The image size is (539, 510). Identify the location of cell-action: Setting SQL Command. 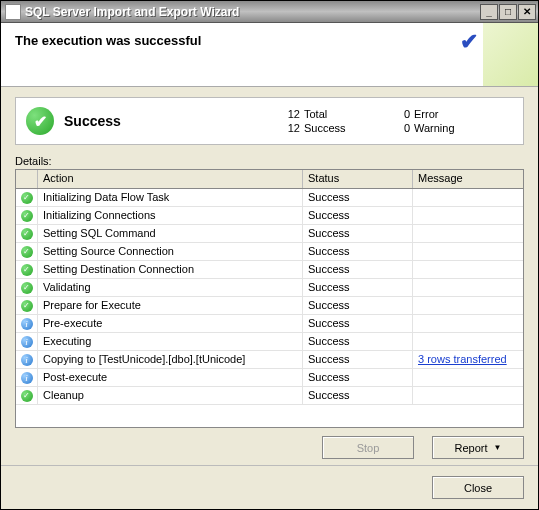
(170, 234).